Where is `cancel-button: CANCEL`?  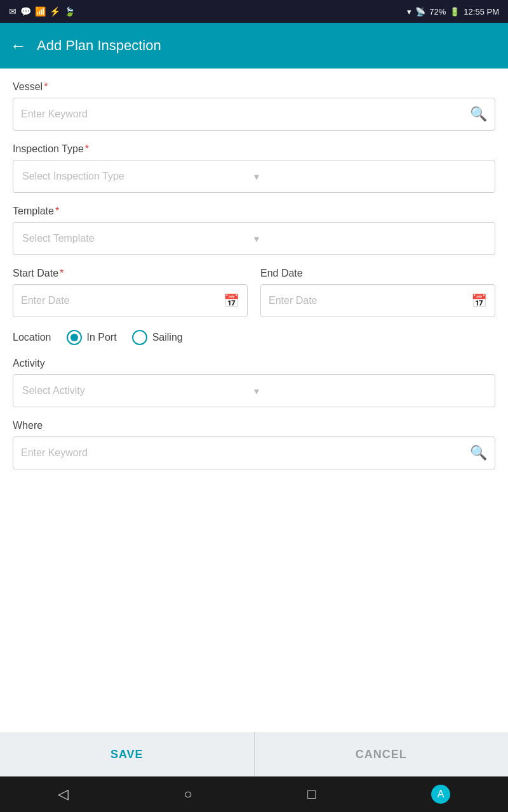
cancel-button: CANCEL is located at coordinates (382, 754).